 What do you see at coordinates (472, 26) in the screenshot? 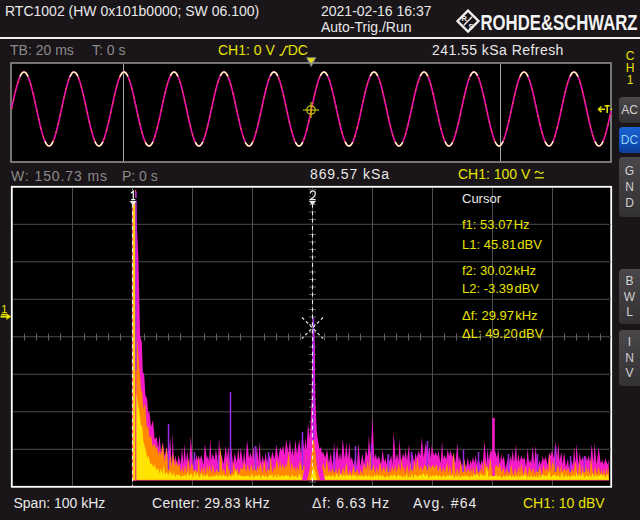
I see `svg-text: S` at bounding box center [472, 26].